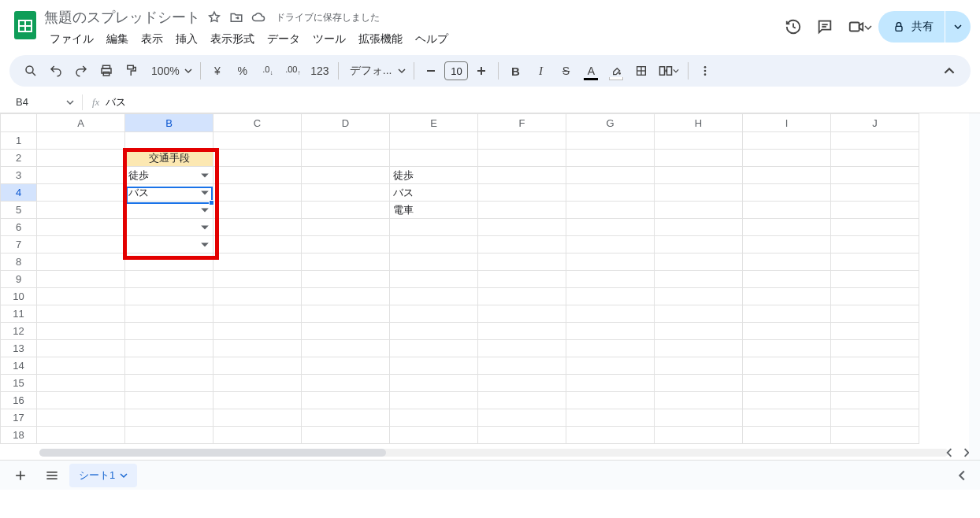 This screenshot has height=518, width=980. What do you see at coordinates (899, 27) in the screenshot?
I see `lock-icon` at bounding box center [899, 27].